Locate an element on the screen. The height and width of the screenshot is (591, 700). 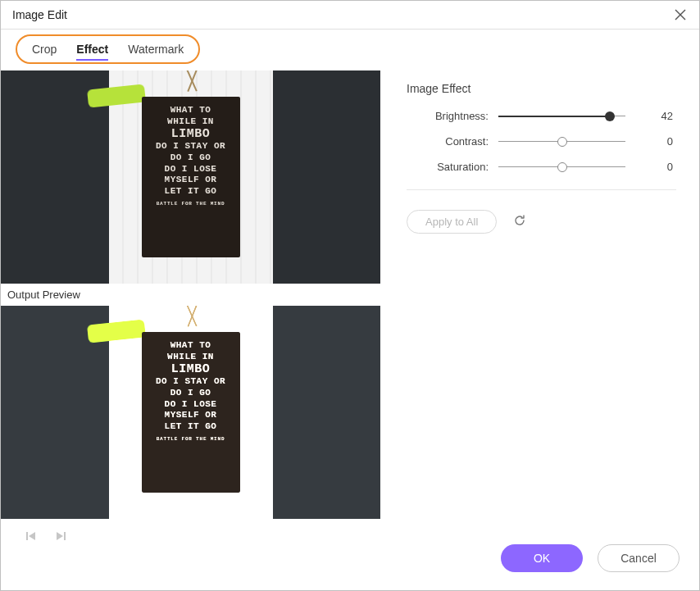
saturation-row: Saturation: 0 is located at coordinates (541, 167).